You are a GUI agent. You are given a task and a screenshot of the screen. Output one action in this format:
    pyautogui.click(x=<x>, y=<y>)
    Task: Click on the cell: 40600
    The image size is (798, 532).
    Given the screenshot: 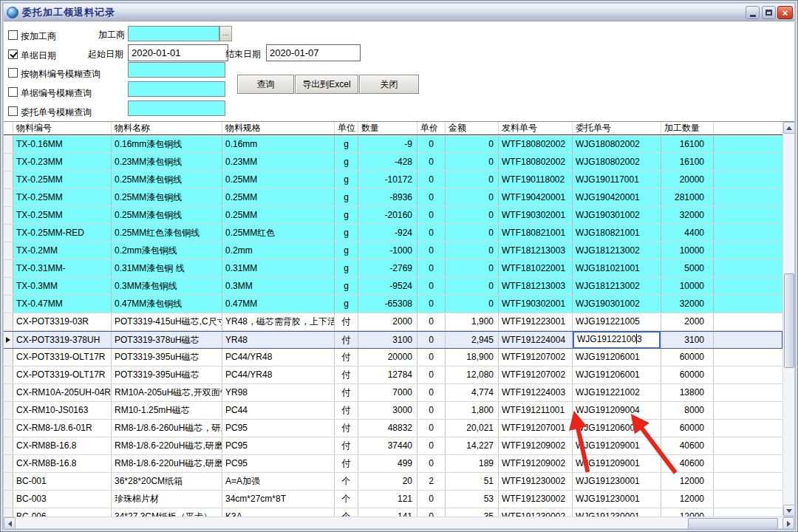 What is the action you would take?
    pyautogui.click(x=687, y=464)
    